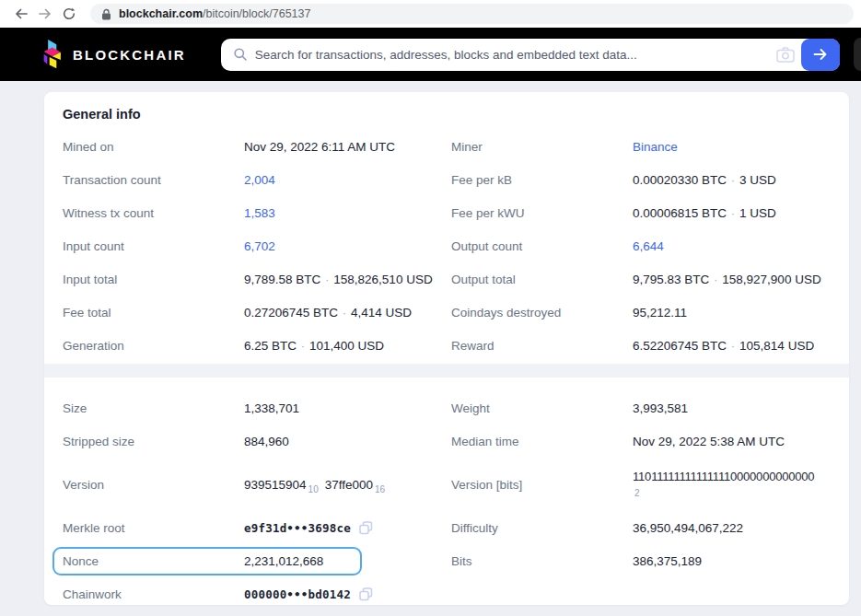 The height and width of the screenshot is (616, 861). I want to click on miner-link: Binance, so click(656, 147).